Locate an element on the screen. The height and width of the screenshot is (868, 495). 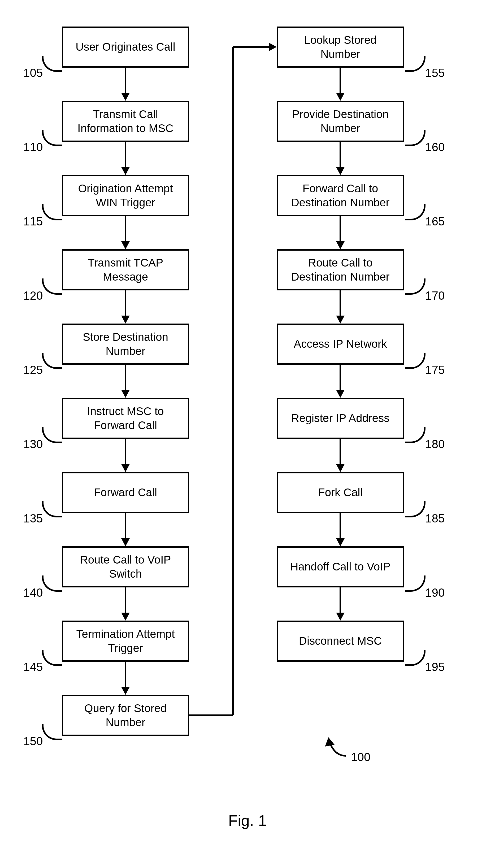
ref-145: 145 is located at coordinates (33, 667).